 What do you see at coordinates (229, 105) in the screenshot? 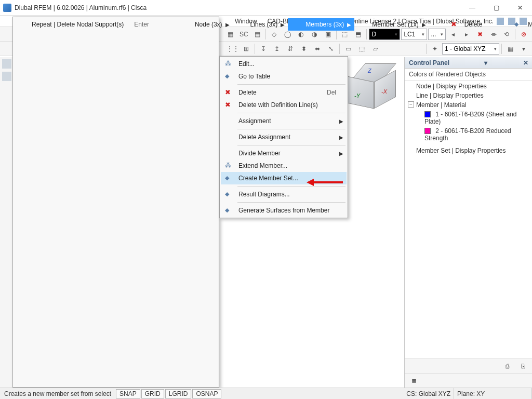
I see `delete-def-icon` at bounding box center [229, 105].